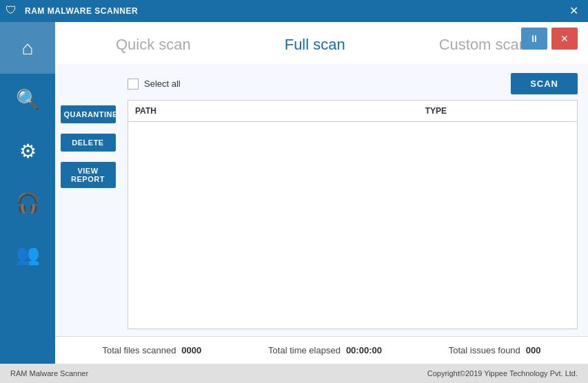 Image resolution: width=588 pixels, height=383 pixels. I want to click on home-icon: ⌂, so click(28, 48).